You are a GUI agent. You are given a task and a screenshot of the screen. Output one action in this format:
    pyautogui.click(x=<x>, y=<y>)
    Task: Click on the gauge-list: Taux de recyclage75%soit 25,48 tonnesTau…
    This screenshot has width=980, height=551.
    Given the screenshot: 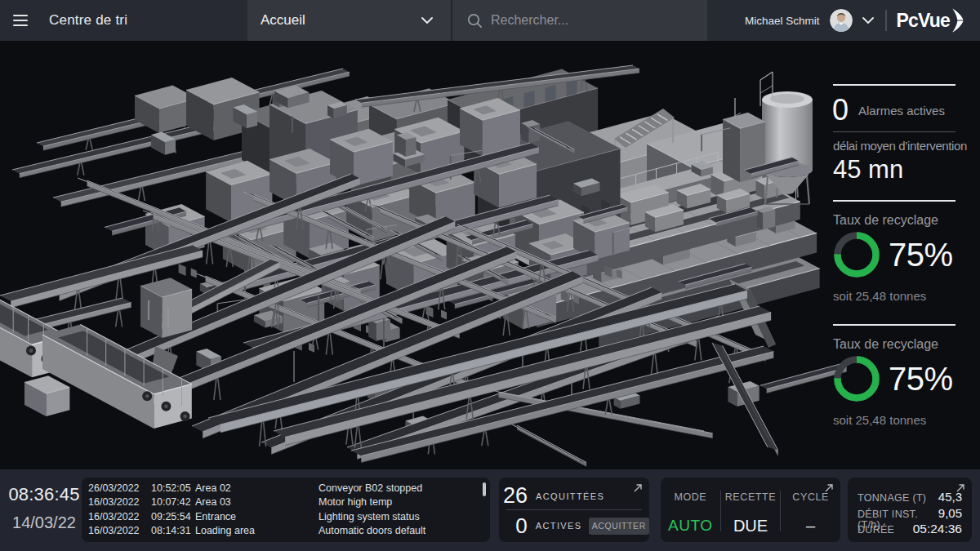 What is the action you would take?
    pyautogui.click(x=894, y=320)
    